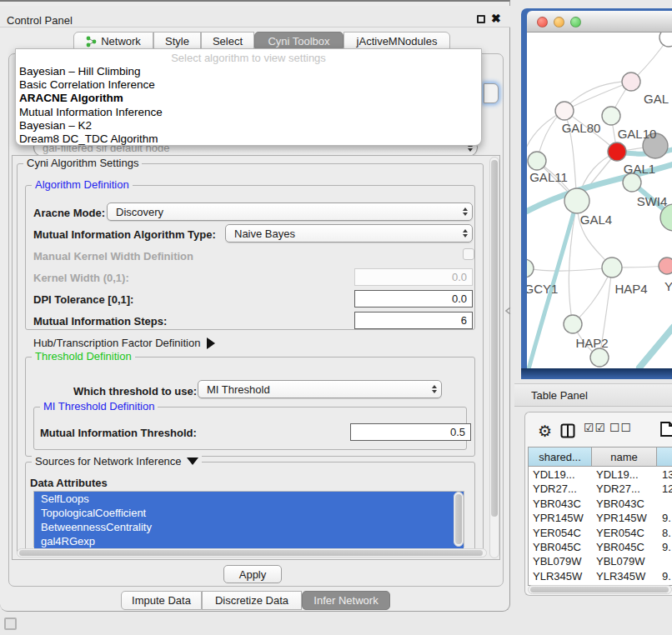 This screenshot has height=635, width=672. I want to click on node-gal10, so click(611, 116).